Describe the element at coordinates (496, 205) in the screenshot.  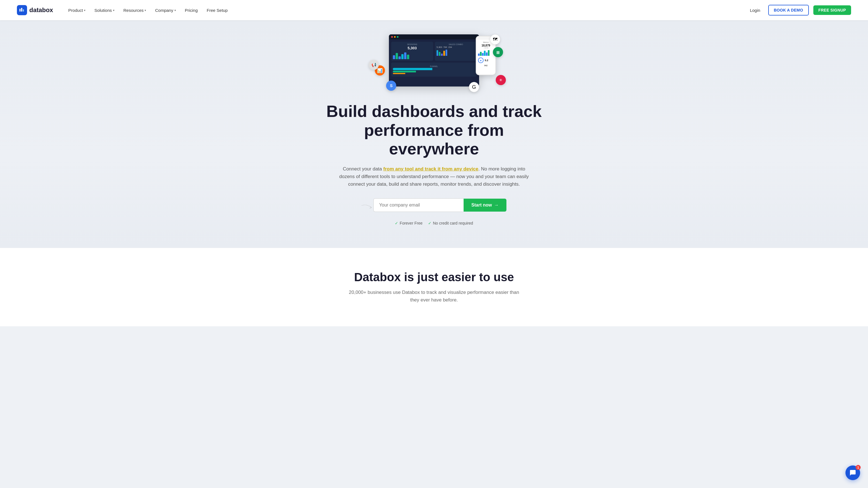
I see `arrow-right-icon: →` at that location.